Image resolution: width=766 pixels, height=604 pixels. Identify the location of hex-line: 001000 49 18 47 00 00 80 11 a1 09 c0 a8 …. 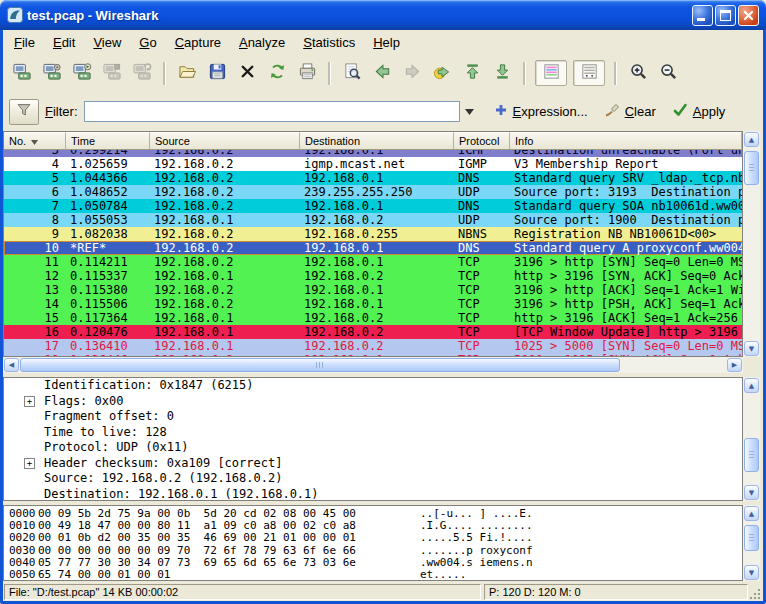
(373, 525).